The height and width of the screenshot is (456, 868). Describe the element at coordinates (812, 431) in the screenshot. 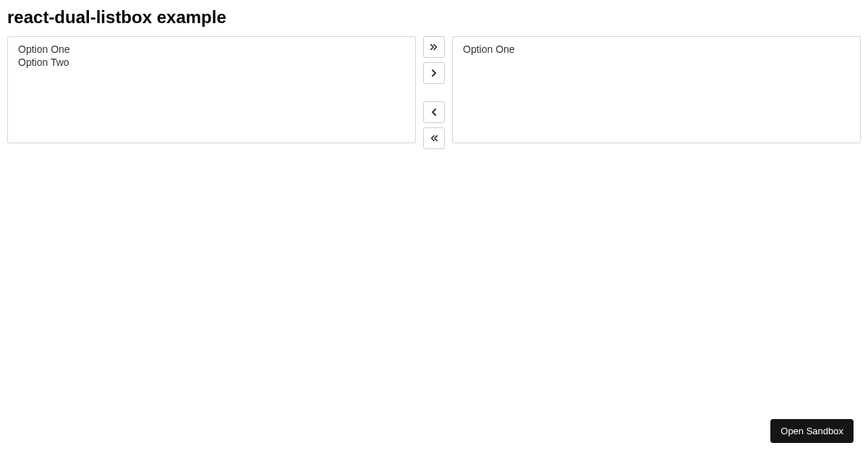

I see `open-sandbox-button: Open Sandbox` at that location.